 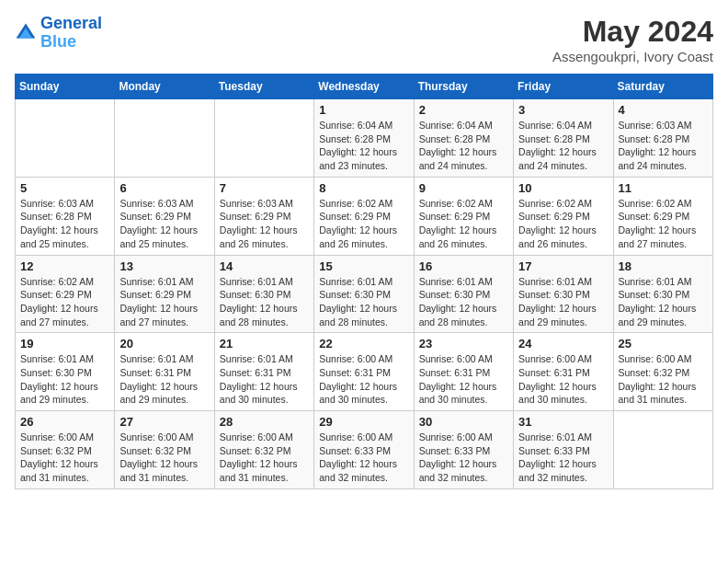 What do you see at coordinates (463, 372) in the screenshot?
I see `calendar-cell: 23Sunrise: 6:00 AM Sunset: 6:31 PM Dayli…` at bounding box center [463, 372].